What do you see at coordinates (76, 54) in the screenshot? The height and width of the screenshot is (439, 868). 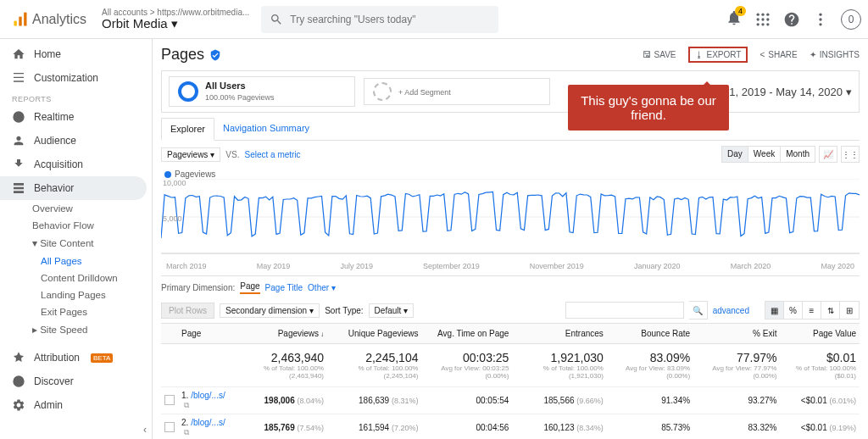 I see `nav-home: Home` at bounding box center [76, 54].